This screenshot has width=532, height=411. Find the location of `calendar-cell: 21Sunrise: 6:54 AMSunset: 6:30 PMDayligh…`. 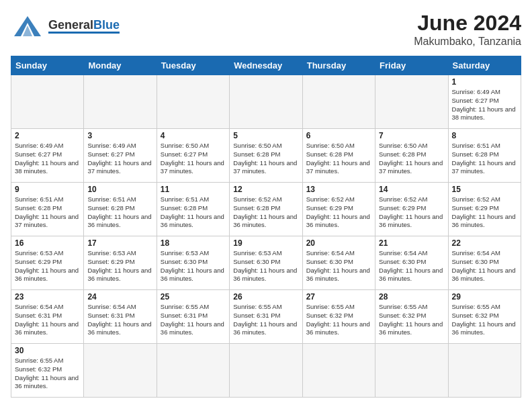

calendar-cell: 21Sunrise: 6:54 AMSunset: 6:30 PMDayligh… is located at coordinates (412, 263).